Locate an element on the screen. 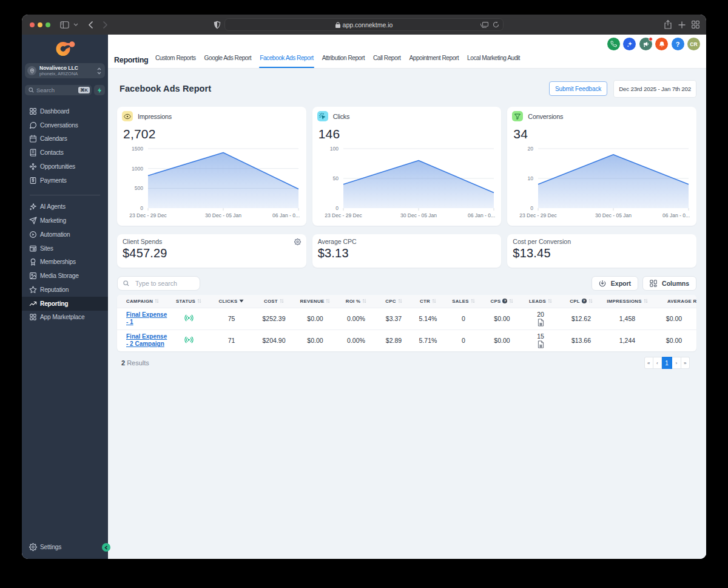  sidebar-collapse-button is located at coordinates (106, 547).